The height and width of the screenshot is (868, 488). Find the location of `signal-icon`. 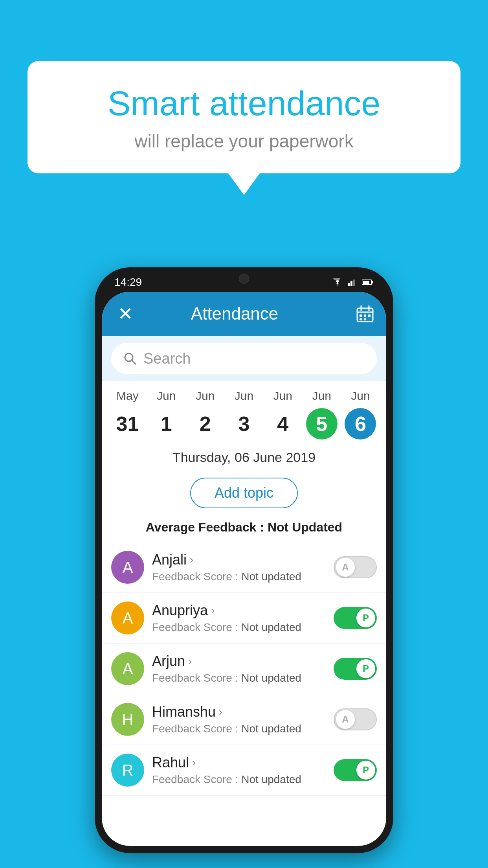

signal-icon is located at coordinates (352, 282).